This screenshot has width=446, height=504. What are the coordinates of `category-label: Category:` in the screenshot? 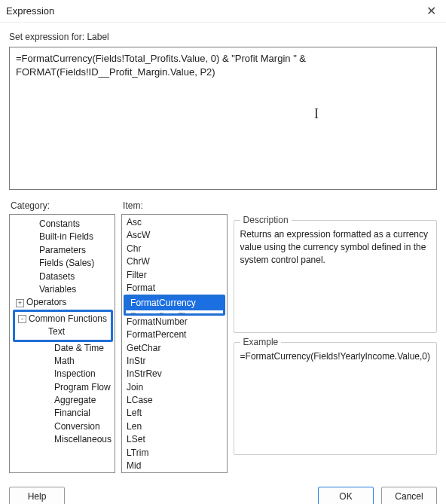 It's located at (63, 206).